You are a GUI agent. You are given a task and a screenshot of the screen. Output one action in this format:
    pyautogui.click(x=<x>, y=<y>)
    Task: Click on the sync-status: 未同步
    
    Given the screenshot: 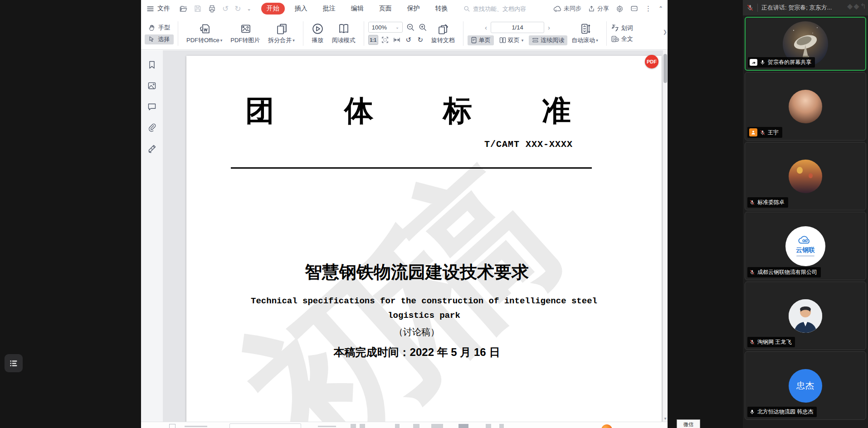 What is the action you would take?
    pyautogui.click(x=567, y=9)
    